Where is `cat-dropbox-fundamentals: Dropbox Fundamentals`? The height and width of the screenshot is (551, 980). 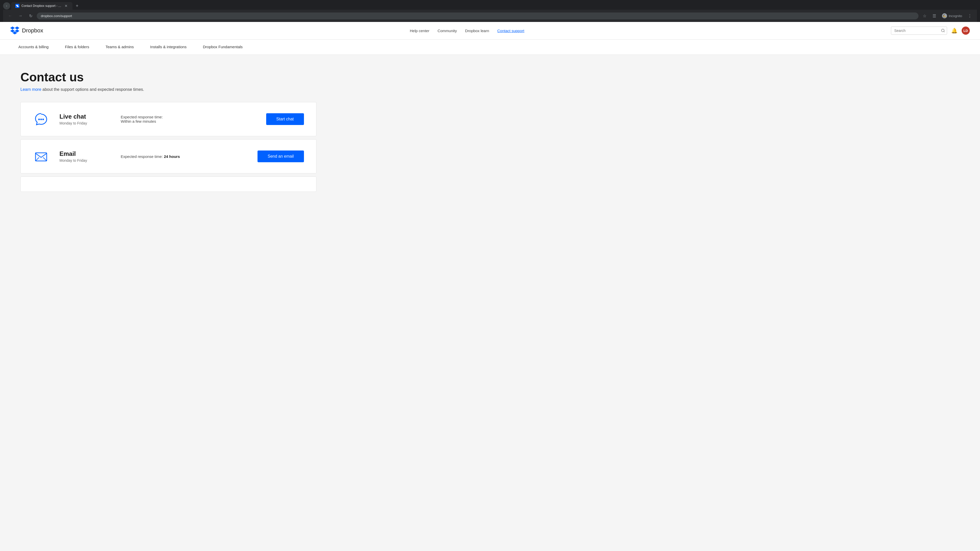
cat-dropbox-fundamentals: Dropbox Fundamentals is located at coordinates (223, 47).